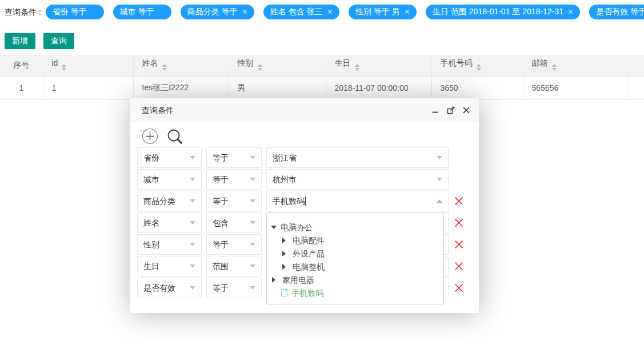 This screenshot has height=349, width=644. What do you see at coordinates (322, 88) in the screenshot?
I see `table-row: 11tes张三t2222男2018-11-07 00:00:0036505656…` at bounding box center [322, 88].